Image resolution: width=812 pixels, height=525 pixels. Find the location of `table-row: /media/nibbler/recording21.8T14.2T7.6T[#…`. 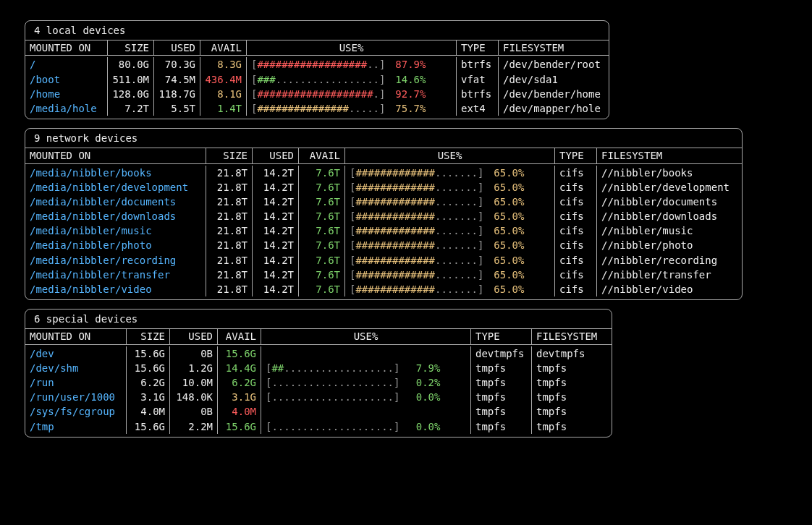

table-row: /media/nibbler/recording21.8T14.2T7.6T[#… is located at coordinates (384, 260).